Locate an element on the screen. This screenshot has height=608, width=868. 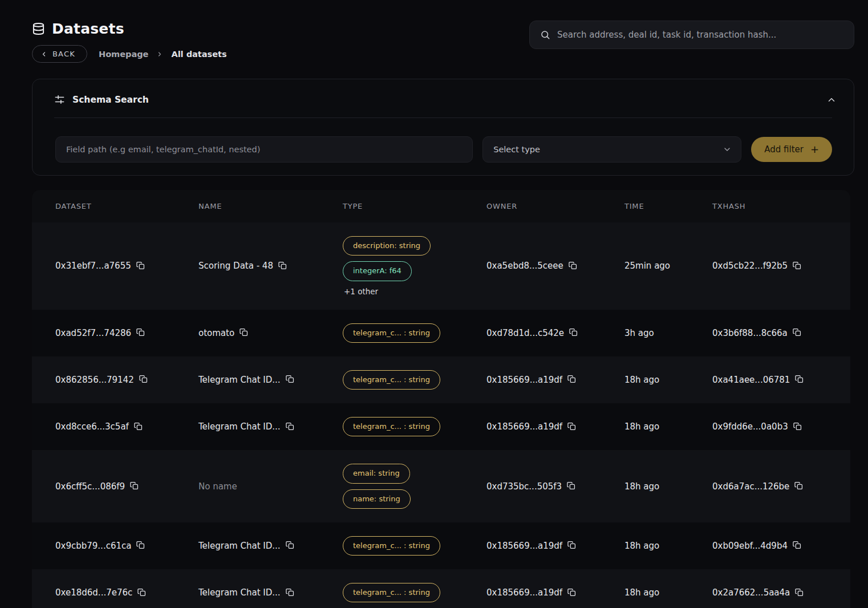
table-row: 0x31ebf7...a7655 Scoring Data - 48 descr… is located at coordinates (441, 266).